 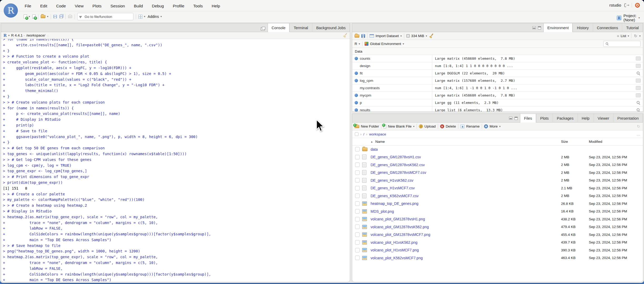 I want to click on environment-object-row: counts Large matrix (458680 elements, 7.…, so click(x=497, y=59).